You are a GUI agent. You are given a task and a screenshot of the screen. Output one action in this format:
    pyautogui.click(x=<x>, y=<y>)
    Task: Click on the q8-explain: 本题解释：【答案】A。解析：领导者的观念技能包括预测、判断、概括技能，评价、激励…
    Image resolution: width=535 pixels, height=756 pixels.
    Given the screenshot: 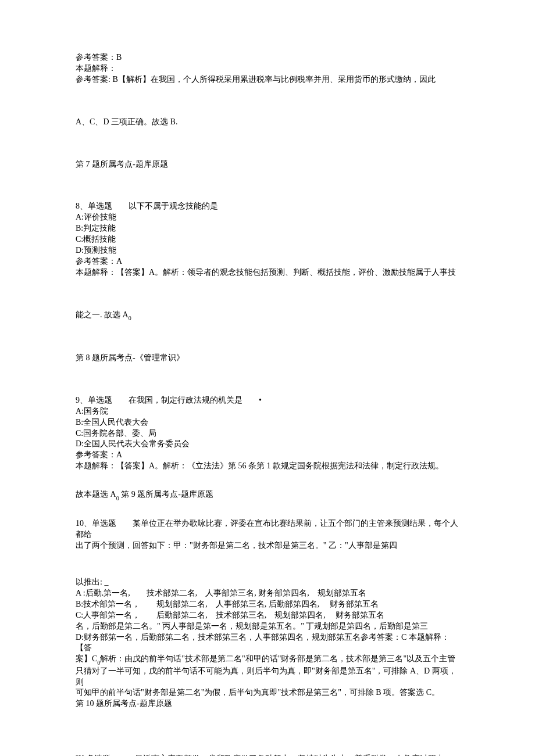 What is the action you would take?
    pyautogui.click(x=268, y=273)
    